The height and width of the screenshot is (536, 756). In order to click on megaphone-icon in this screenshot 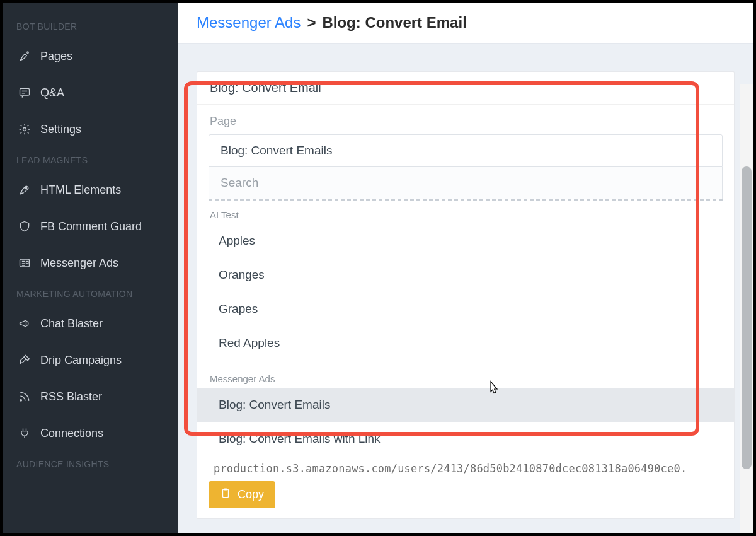, I will do `click(25, 323)`.